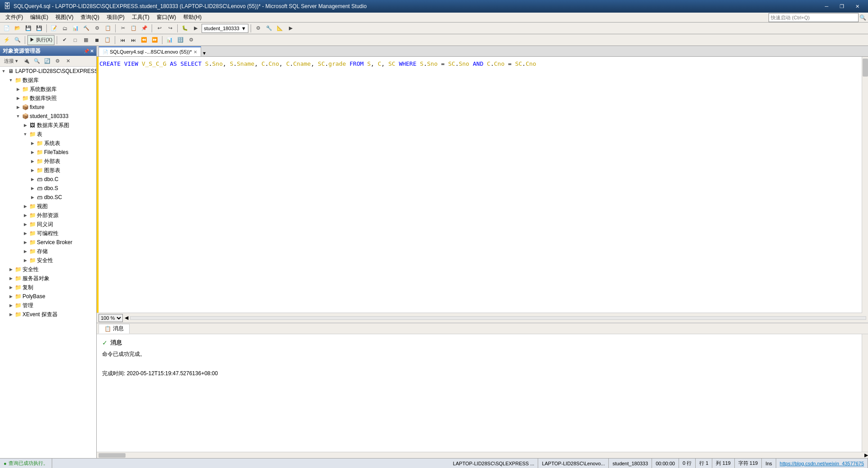 The height and width of the screenshot is (468, 868). I want to click on tree-item: ▶📁XEvent 探查器, so click(48, 314).